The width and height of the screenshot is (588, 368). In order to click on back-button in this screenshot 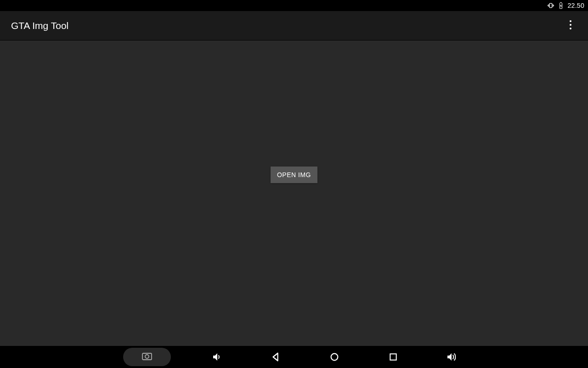, I will do `click(276, 357)`.